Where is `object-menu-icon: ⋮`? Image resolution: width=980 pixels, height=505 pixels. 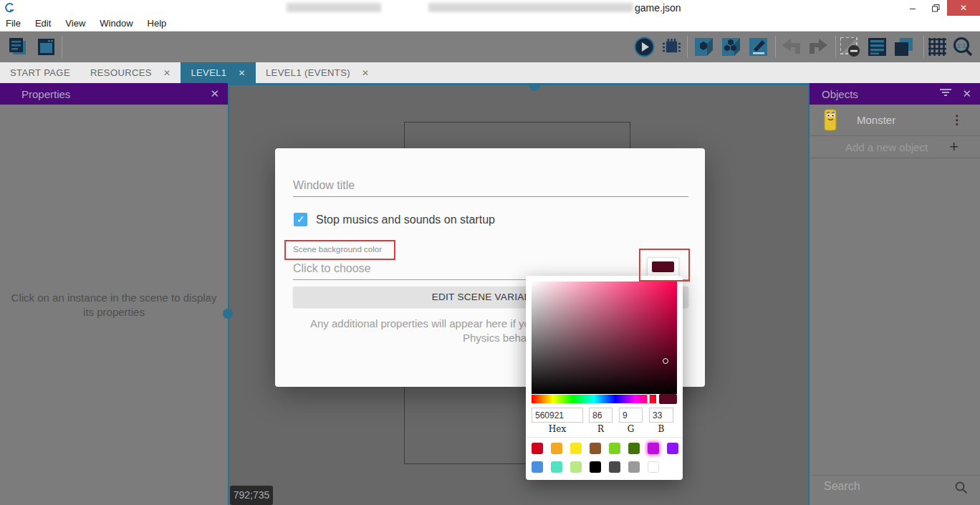 object-menu-icon: ⋮ is located at coordinates (957, 120).